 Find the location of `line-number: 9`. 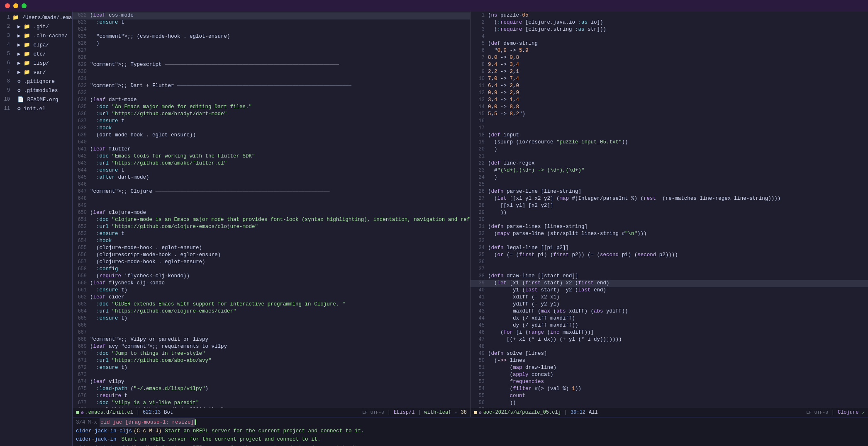

line-number: 9 is located at coordinates (6, 90).